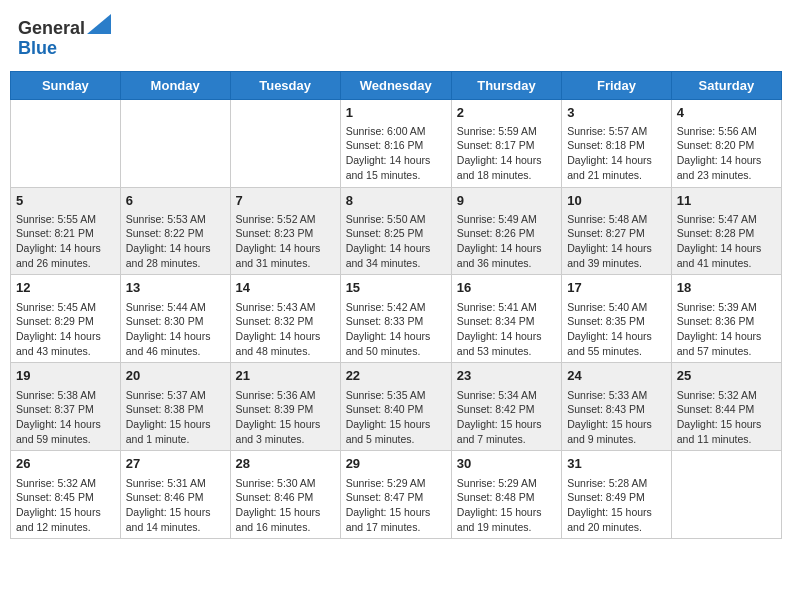 The height and width of the screenshot is (612, 792). What do you see at coordinates (176, 376) in the screenshot?
I see `day-number: 20` at bounding box center [176, 376].